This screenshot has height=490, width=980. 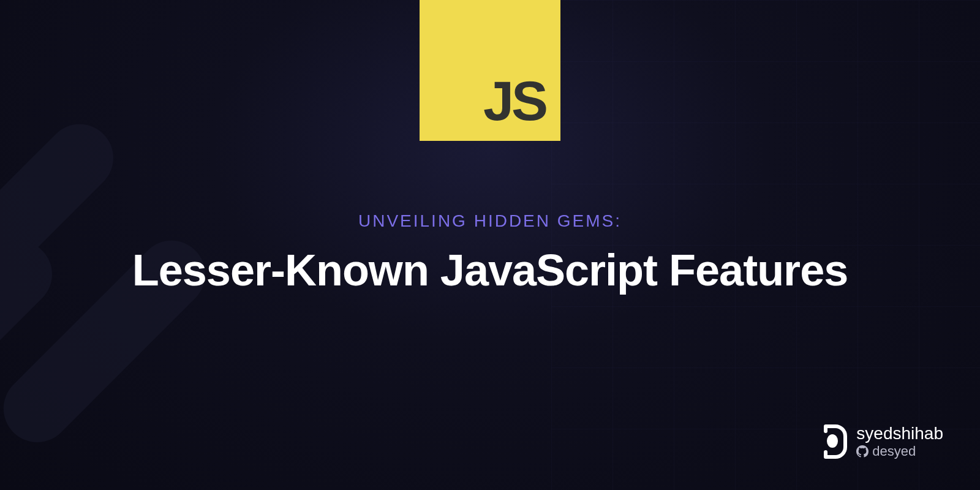 What do you see at coordinates (514, 101) in the screenshot?
I see `js-badge-label: JS` at bounding box center [514, 101].